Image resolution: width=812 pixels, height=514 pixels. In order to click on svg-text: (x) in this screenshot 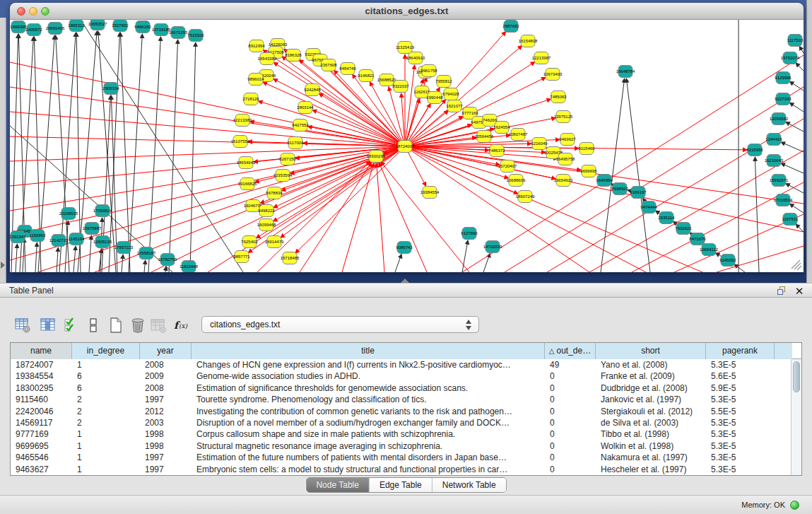, I will do `click(184, 326)`.